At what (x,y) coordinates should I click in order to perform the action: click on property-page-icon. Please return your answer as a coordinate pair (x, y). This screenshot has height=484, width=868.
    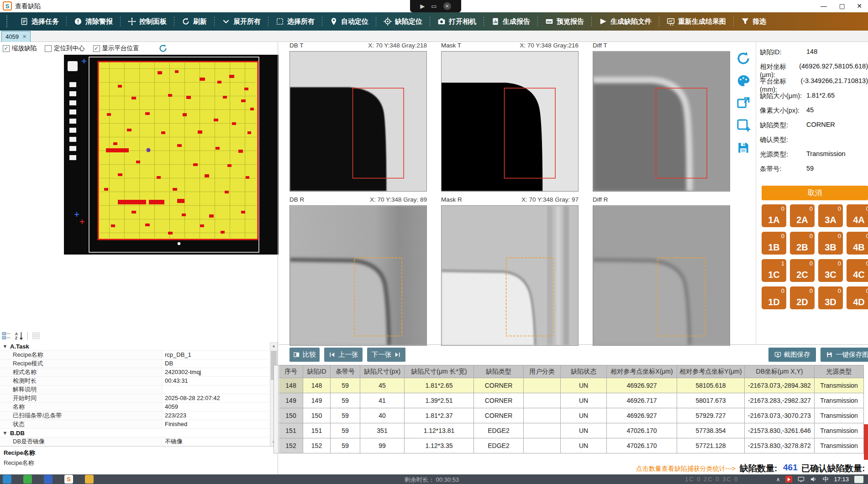
    Looking at the image, I should click on (36, 336).